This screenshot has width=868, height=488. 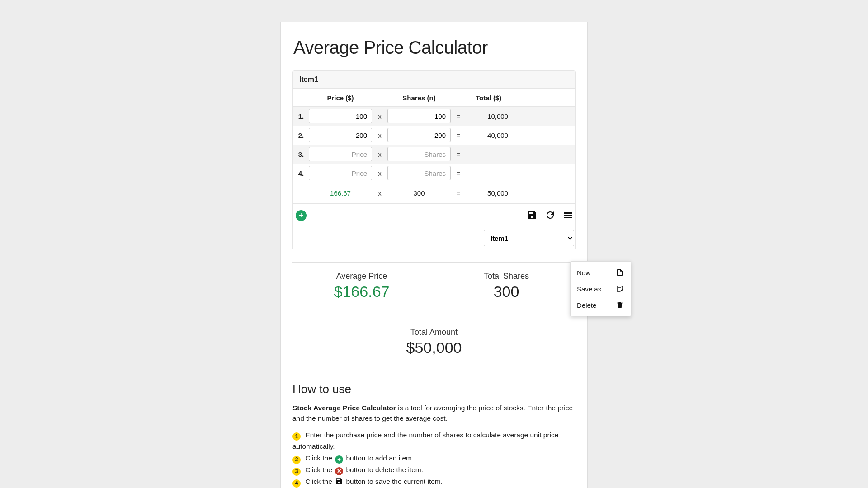 What do you see at coordinates (297, 460) in the screenshot?
I see `step-badge: 2` at bounding box center [297, 460].